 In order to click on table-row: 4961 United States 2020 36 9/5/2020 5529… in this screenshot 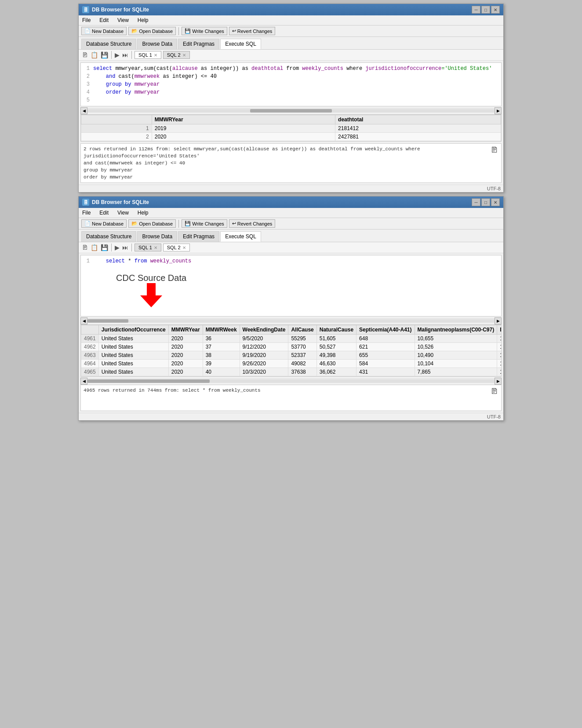, I will do `click(292, 339)`.